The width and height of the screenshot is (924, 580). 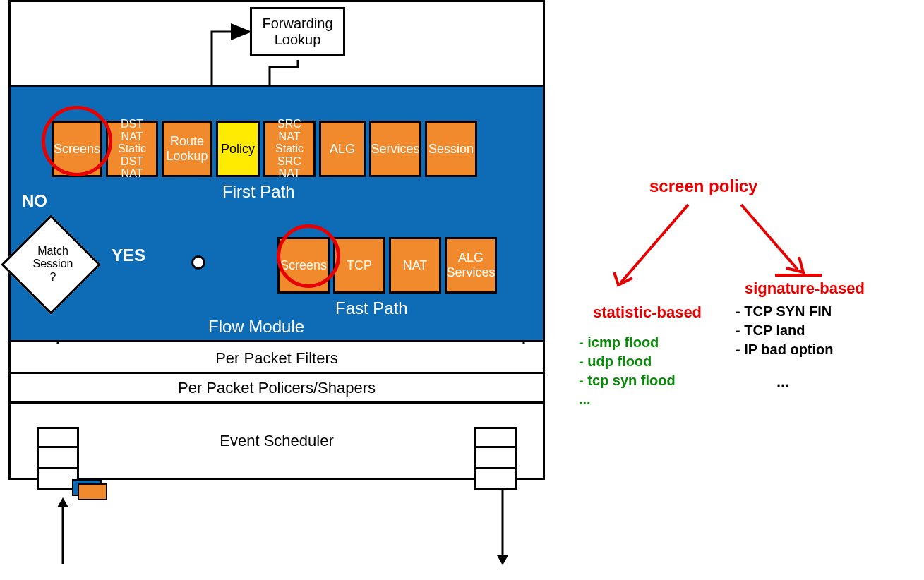 What do you see at coordinates (627, 343) in the screenshot?
I see `list-item: - icmp flood` at bounding box center [627, 343].